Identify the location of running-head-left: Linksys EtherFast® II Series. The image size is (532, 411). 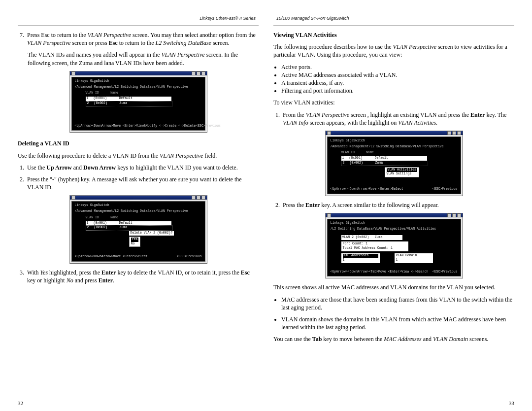
(138, 19).